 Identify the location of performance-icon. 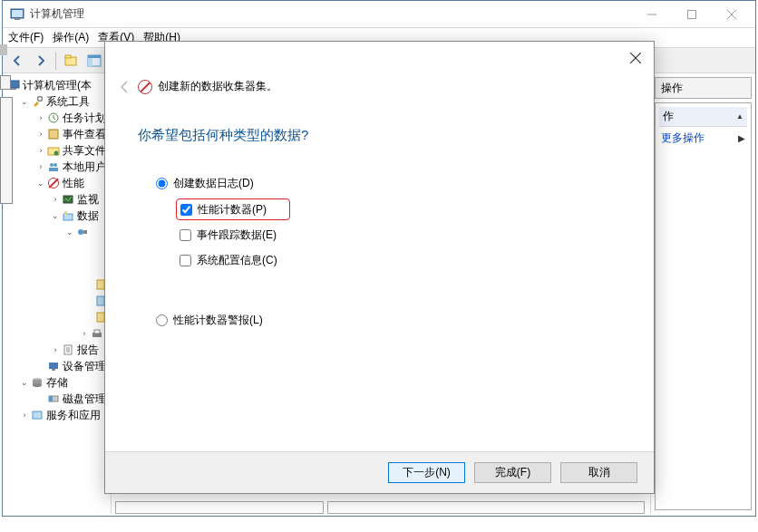
(53, 183).